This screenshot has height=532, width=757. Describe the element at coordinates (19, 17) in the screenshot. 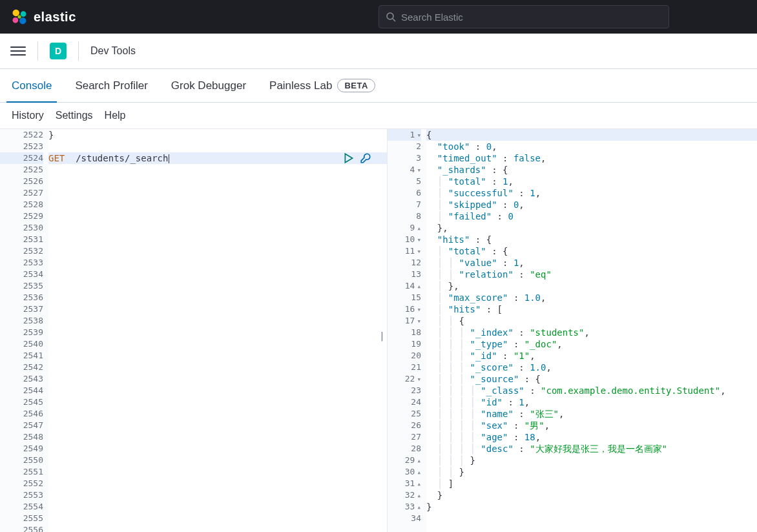

I see `elastic-logo-icon` at that location.